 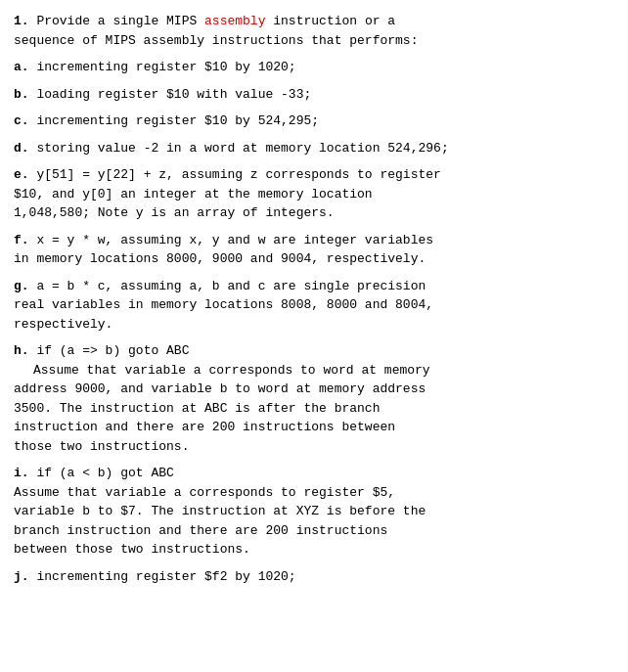 What do you see at coordinates (314, 95) in the screenshot?
I see `item-b: b. loading register $10 with value -33;` at bounding box center [314, 95].